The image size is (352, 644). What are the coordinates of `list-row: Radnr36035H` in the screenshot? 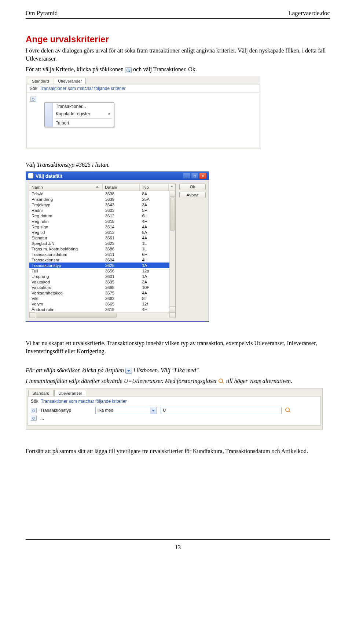 It's located at (102, 210).